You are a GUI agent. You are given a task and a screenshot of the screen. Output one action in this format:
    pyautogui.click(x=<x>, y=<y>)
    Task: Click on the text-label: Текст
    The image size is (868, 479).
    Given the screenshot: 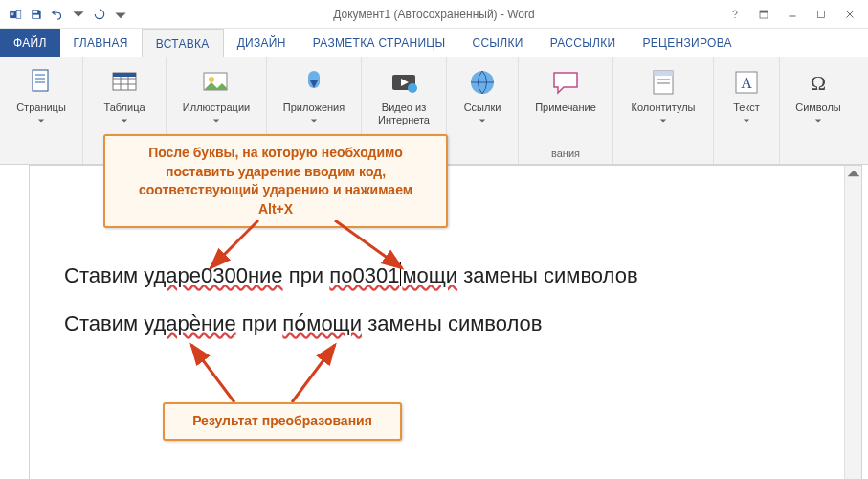 What is the action you would take?
    pyautogui.click(x=746, y=107)
    